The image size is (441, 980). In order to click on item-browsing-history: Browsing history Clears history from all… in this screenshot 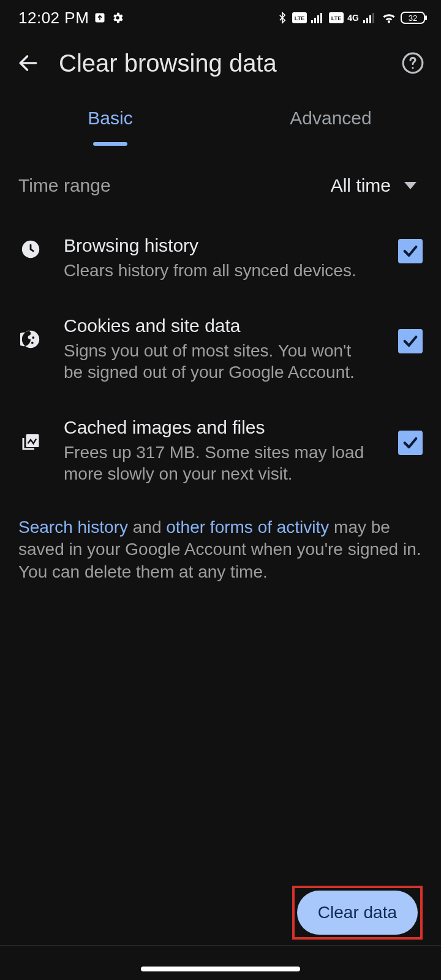, I will do `click(221, 258)`.